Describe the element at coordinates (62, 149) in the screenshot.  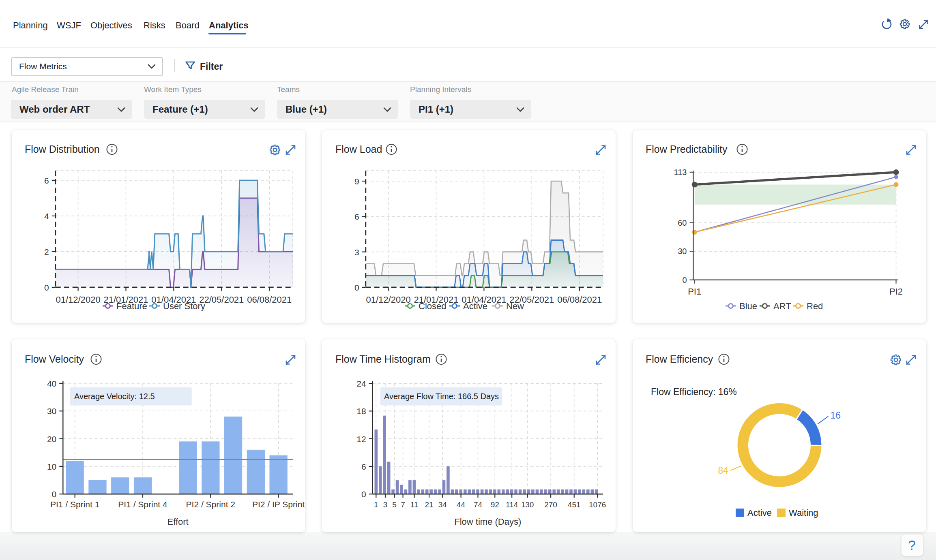
I see `svg-text: Flow Distribution` at that location.